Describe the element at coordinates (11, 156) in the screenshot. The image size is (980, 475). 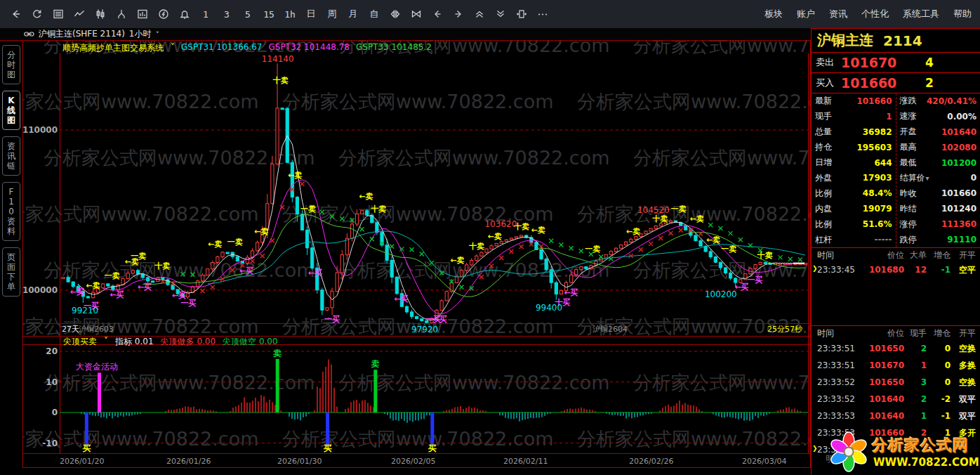
I see `sidebar-item-资讯链: 资讯链` at that location.